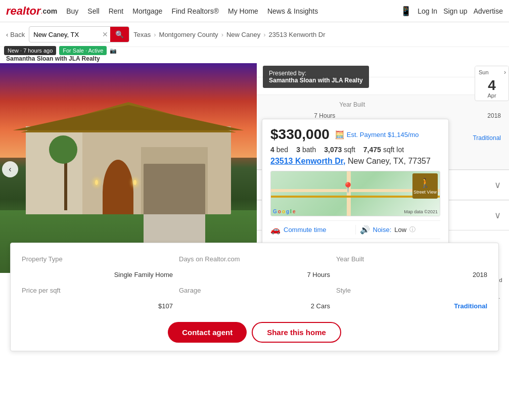 This screenshot has height=420, width=509. I want to click on logo-text: realtor, so click(23, 11).